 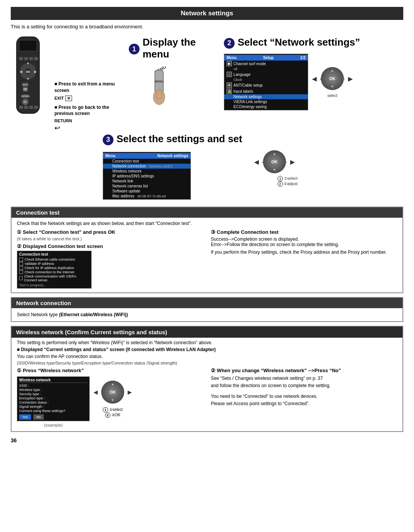 What do you see at coordinates (108, 415) in the screenshot?
I see `wl-circle-2: 2` at bounding box center [108, 415].